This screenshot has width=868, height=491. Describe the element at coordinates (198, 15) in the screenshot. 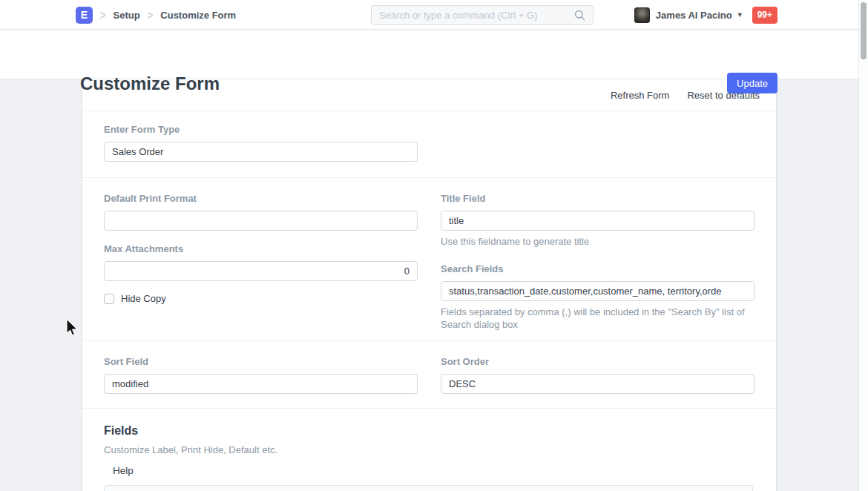

I see `breadcrumb-customize-form: Customize Form` at that location.